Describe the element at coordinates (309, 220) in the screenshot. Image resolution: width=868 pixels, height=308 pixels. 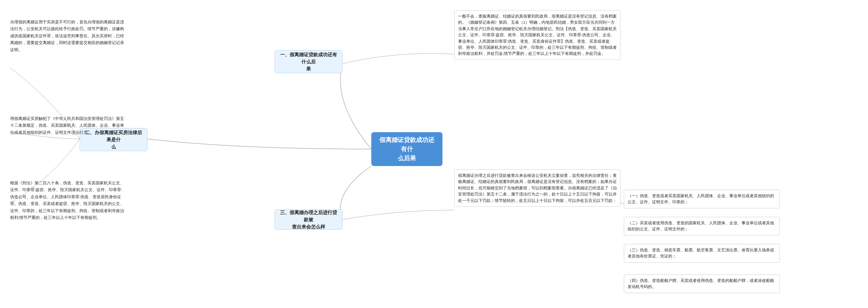
I see `branch-node-3: 三、假离婚办理之后进行贷款被 查出来会怎么样` at that location.